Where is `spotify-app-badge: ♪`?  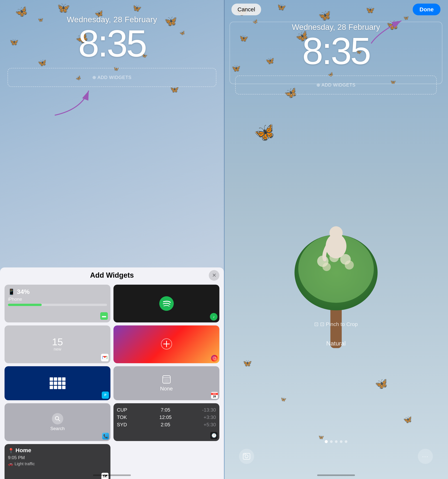
spotify-app-badge: ♪ is located at coordinates (214, 317).